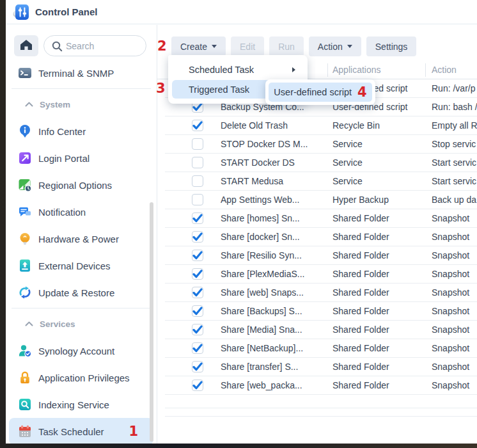 This screenshot has height=448, width=477. Describe the element at coordinates (102, 46) in the screenshot. I see `search-input` at that location.